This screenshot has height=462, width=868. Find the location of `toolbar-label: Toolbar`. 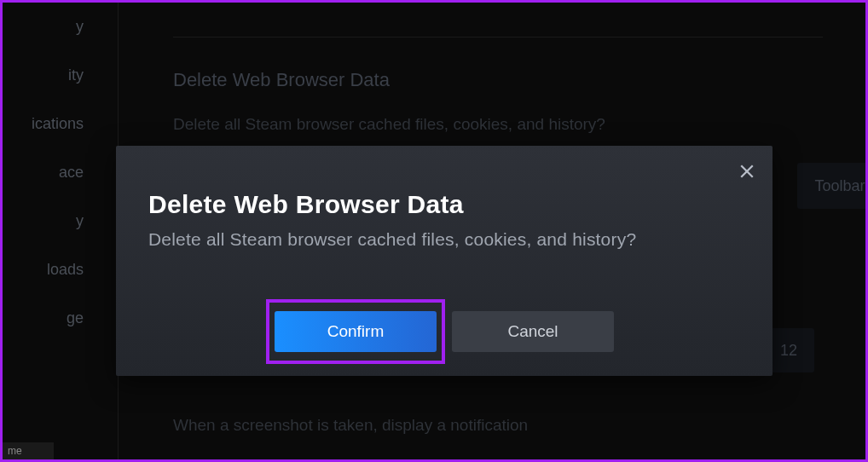

toolbar-label: Toolbar is located at coordinates (839, 186).